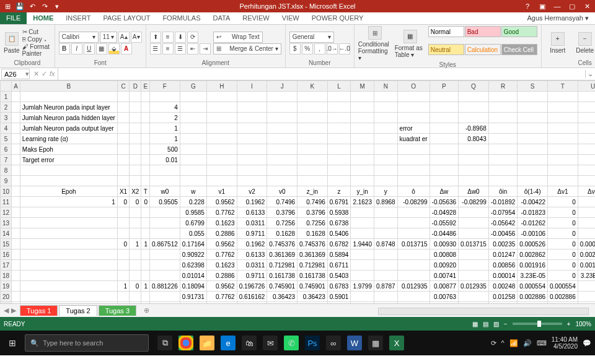 The image size is (595, 364). Describe the element at coordinates (68, 255) in the screenshot. I see `cell-B16` at that location.